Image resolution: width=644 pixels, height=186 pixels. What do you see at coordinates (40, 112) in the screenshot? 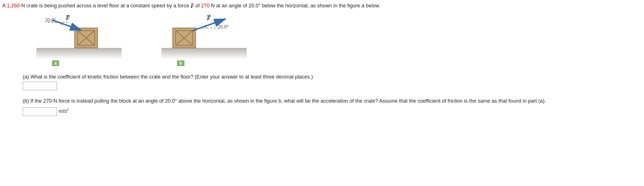
I see `part-b-answer-input` at bounding box center [40, 112].